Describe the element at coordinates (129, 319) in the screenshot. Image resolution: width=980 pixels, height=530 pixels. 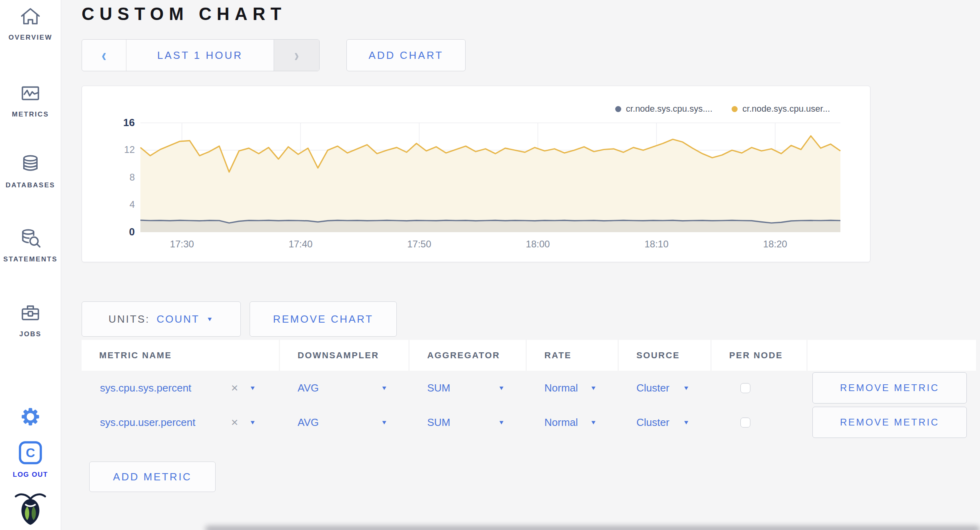
I see `units-label: UNITS:` at that location.